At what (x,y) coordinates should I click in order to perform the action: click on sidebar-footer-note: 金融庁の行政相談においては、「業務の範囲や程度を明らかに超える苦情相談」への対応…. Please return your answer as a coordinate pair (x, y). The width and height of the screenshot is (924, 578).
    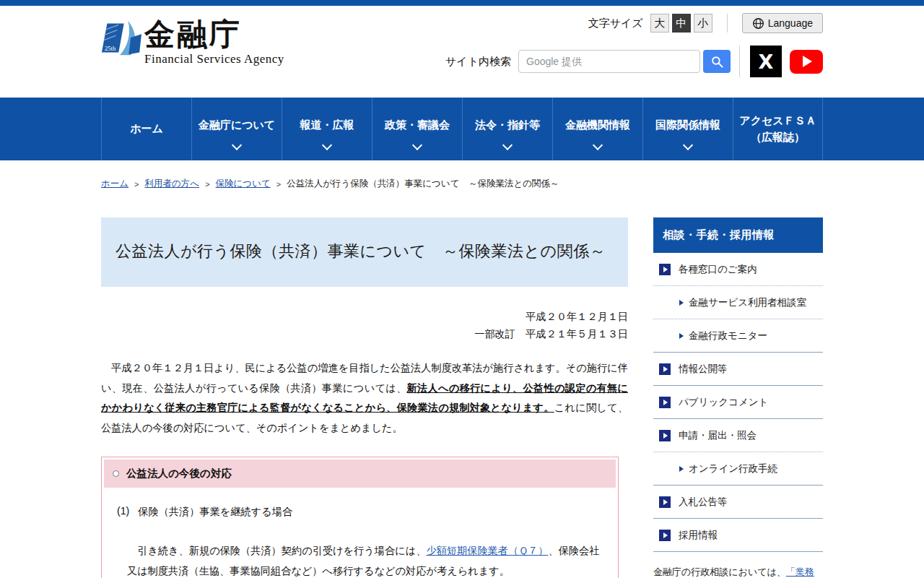
    Looking at the image, I should click on (738, 571).